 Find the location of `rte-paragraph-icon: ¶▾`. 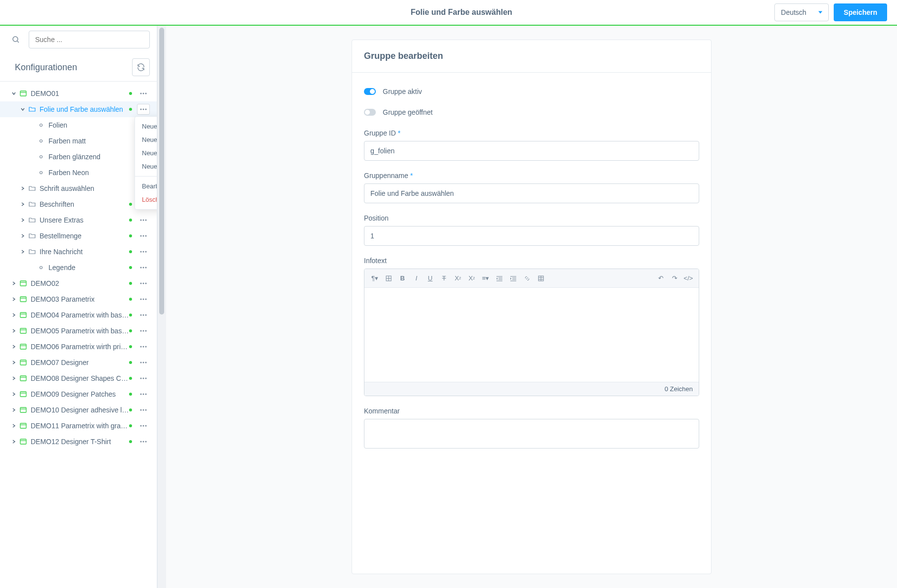

rte-paragraph-icon: ¶▾ is located at coordinates (375, 278).